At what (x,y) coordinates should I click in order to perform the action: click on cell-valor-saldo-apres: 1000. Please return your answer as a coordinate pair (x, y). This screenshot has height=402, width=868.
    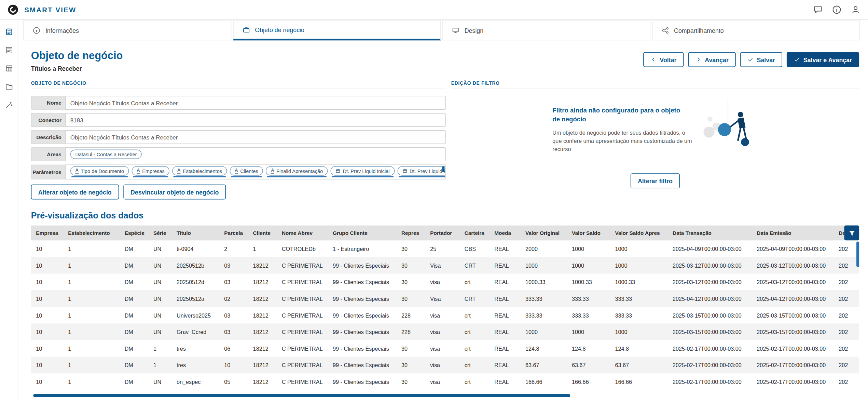
    Looking at the image, I should click on (639, 332).